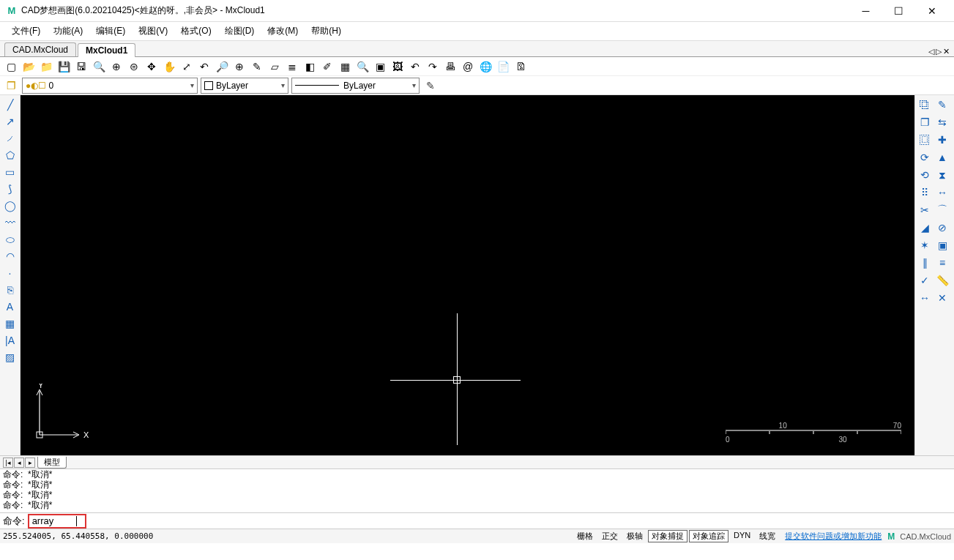 The height and width of the screenshot is (560, 954). What do you see at coordinates (10, 122) in the screenshot?
I see `xline-icon: ↗` at bounding box center [10, 122].